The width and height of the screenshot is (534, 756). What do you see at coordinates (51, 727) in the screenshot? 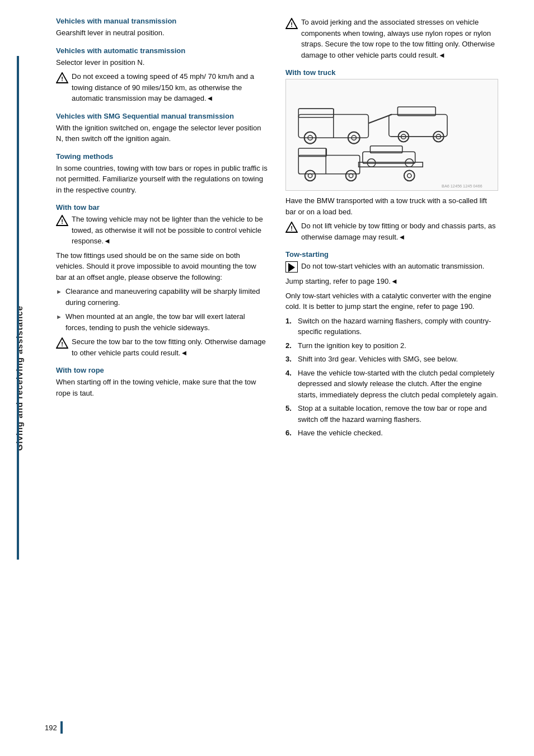
I see `page-number: 192` at bounding box center [51, 727].